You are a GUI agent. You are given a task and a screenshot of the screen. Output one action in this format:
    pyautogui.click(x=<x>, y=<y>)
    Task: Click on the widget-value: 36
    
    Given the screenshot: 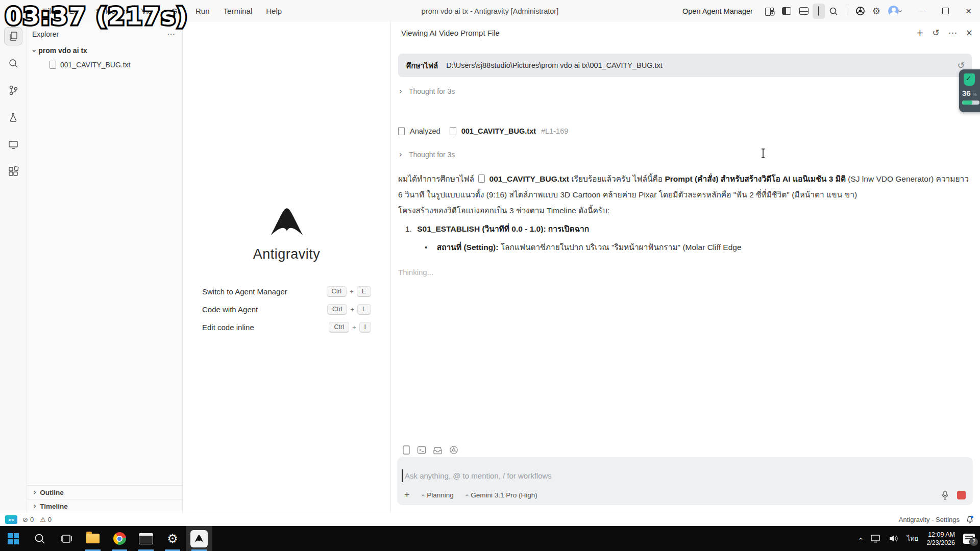 What is the action you would take?
    pyautogui.click(x=967, y=93)
    